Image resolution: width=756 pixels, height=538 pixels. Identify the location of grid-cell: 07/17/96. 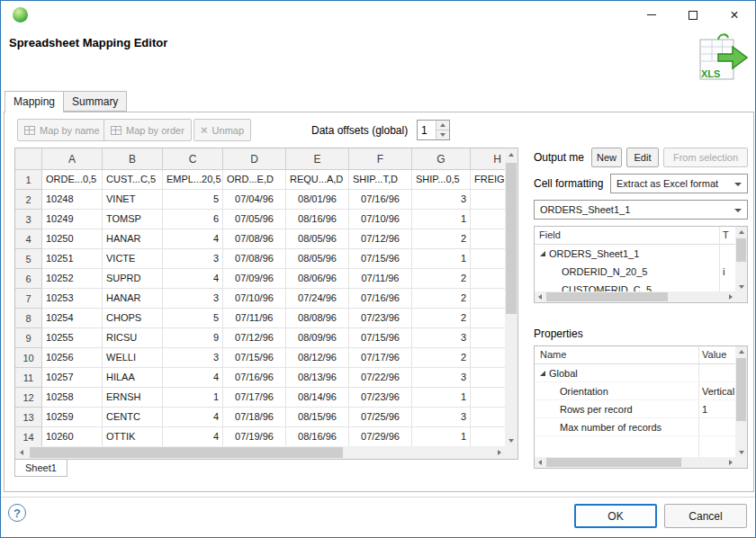
(255, 398).